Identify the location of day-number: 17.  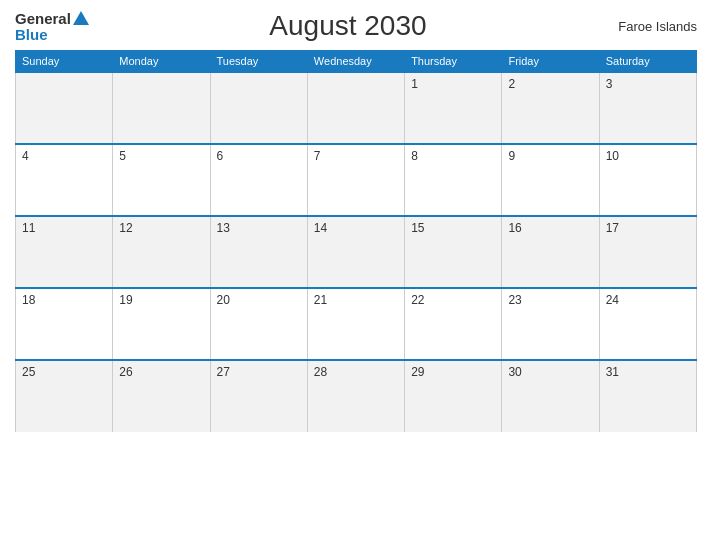
(612, 228).